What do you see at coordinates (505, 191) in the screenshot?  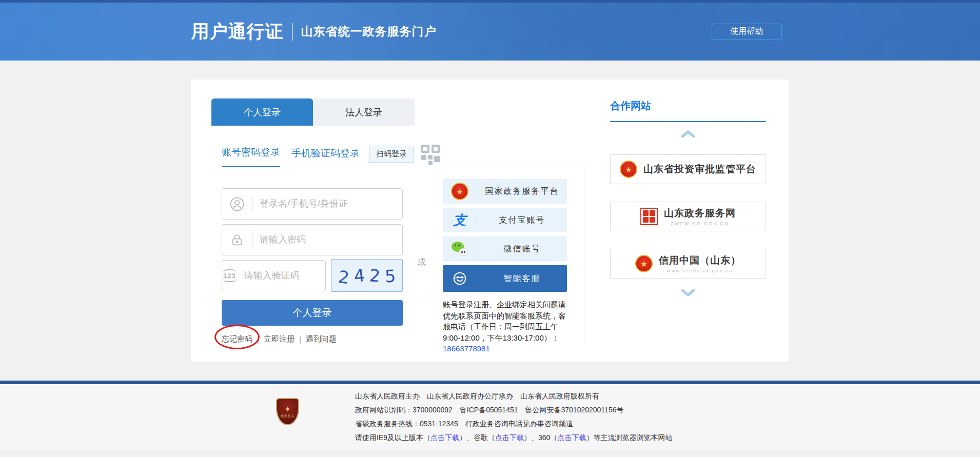 I see `national-platform-login: ★ 国家政务服务平台` at bounding box center [505, 191].